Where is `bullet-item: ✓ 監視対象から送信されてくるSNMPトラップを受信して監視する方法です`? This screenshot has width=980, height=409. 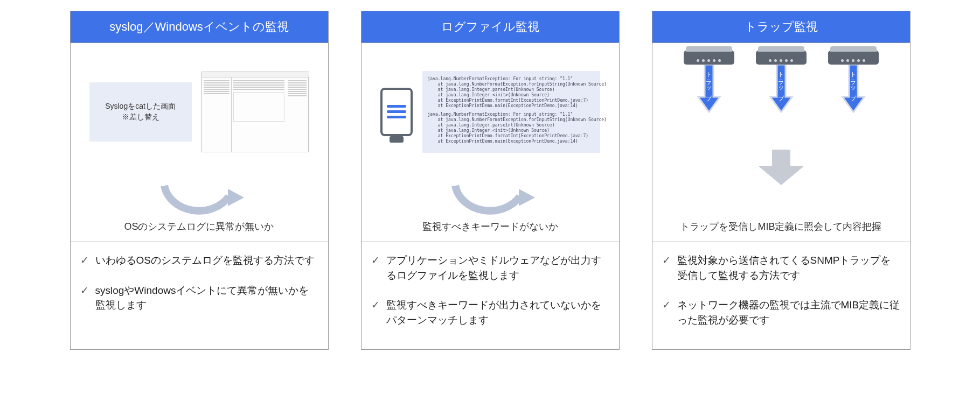 bullet-item: ✓ 監視対象から送信されてくるSNMPトラップを受信して監視する方法です is located at coordinates (781, 268).